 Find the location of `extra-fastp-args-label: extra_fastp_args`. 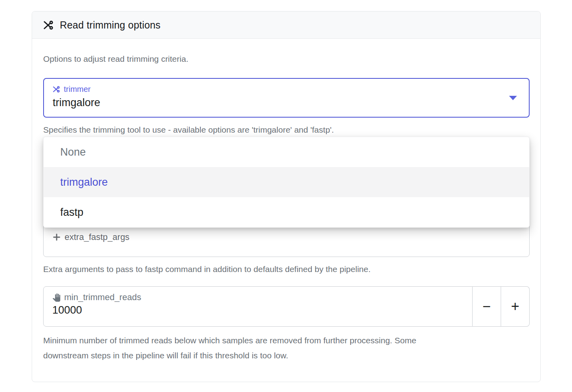

extra-fastp-args-label: extra_fastp_args is located at coordinates (97, 237).